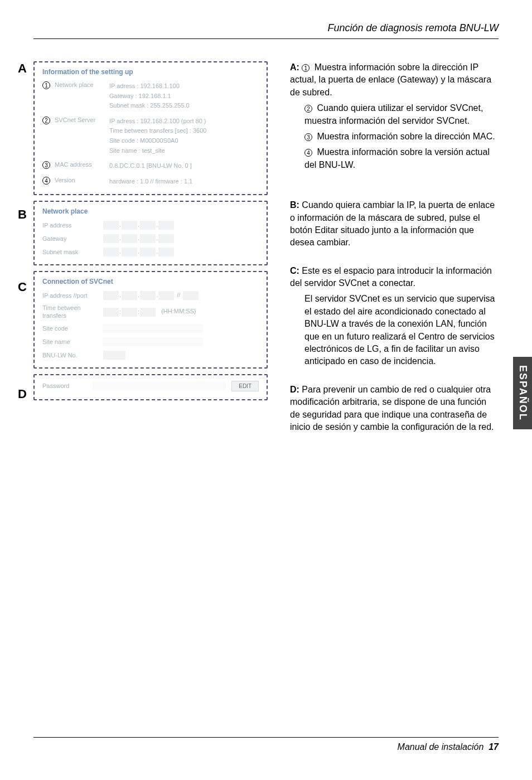  Describe the element at coordinates (184, 131) in the screenshot. I see `svc-l2: Time between transfers [sec] : 3600` at that location.